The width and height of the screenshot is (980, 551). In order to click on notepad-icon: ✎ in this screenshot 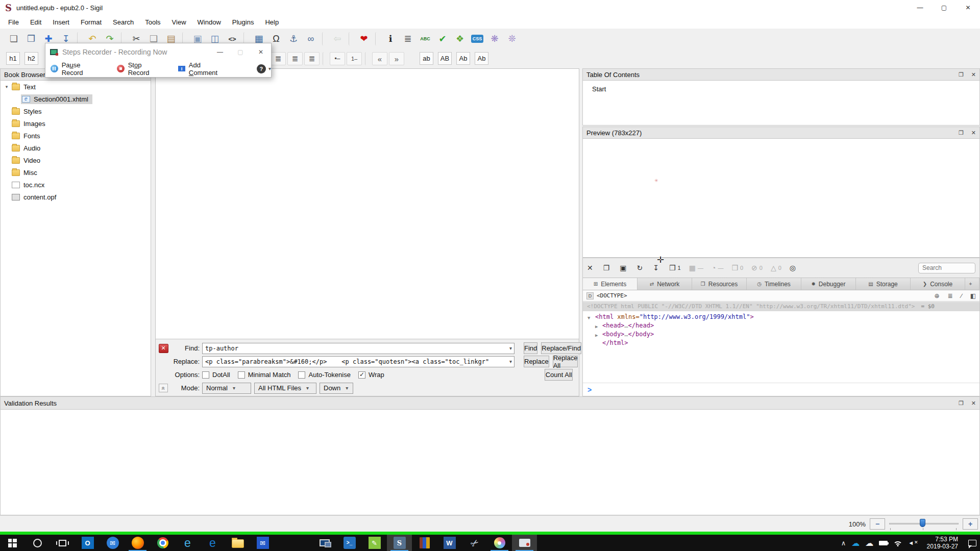, I will do `click(375, 543)`.